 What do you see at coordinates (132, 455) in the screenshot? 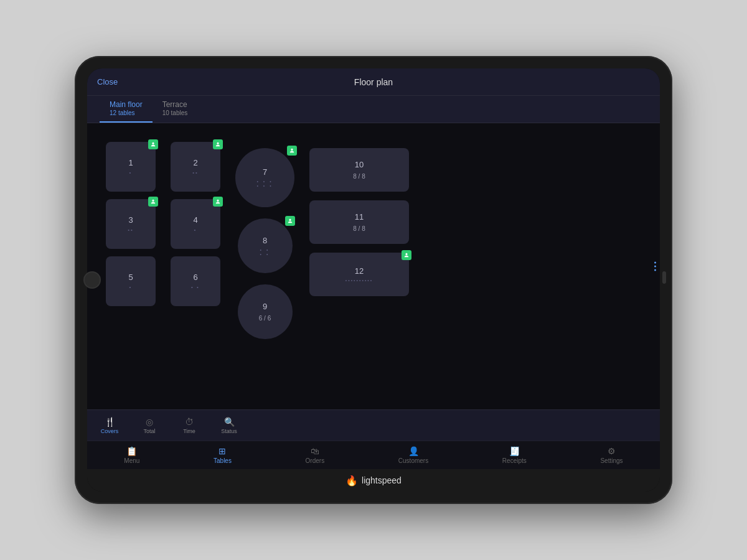
I see `nav-menu: 📋 Menu` at bounding box center [132, 455].